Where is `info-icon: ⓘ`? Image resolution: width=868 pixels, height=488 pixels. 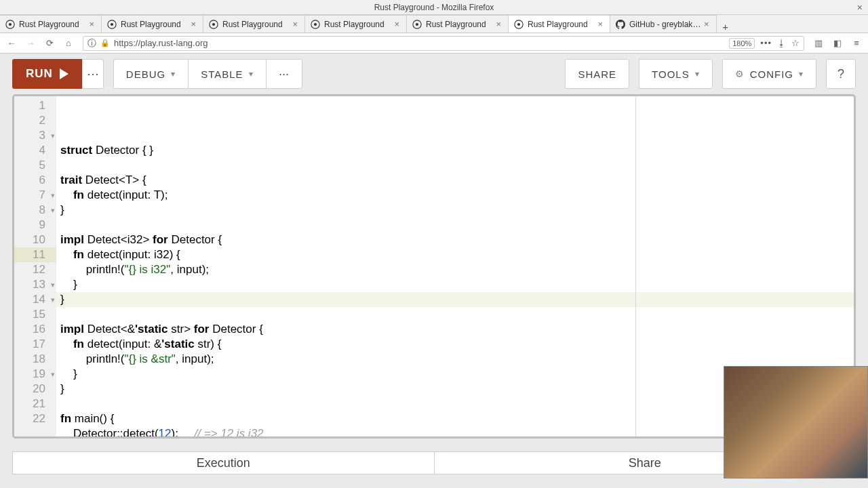
info-icon: ⓘ is located at coordinates (92, 43).